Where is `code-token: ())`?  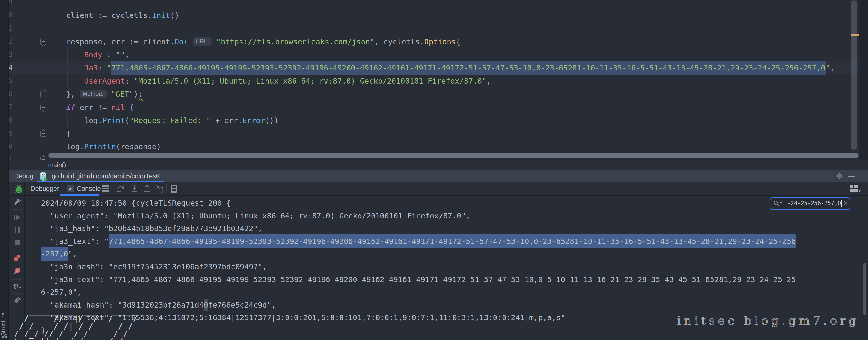 code-token: ()) is located at coordinates (272, 120).